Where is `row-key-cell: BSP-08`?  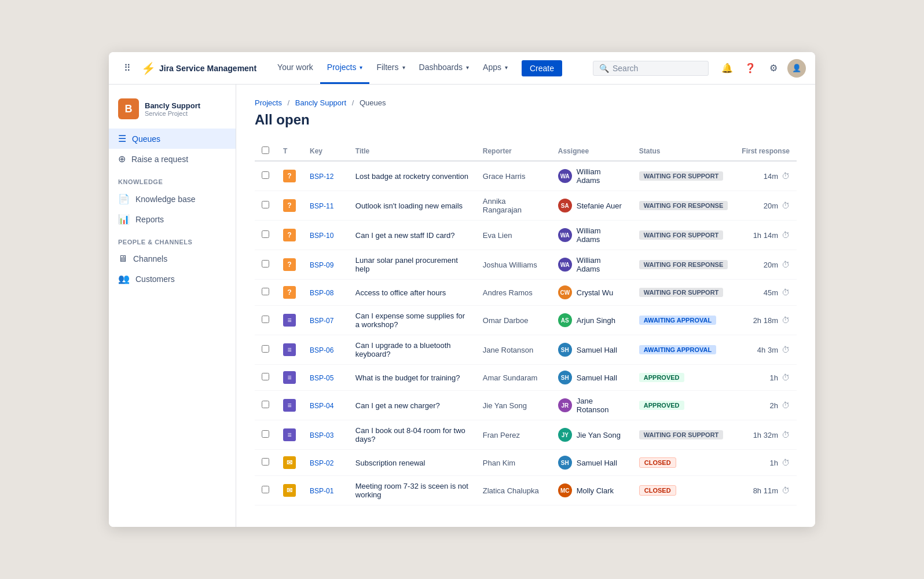 row-key-cell: BSP-08 is located at coordinates (325, 293).